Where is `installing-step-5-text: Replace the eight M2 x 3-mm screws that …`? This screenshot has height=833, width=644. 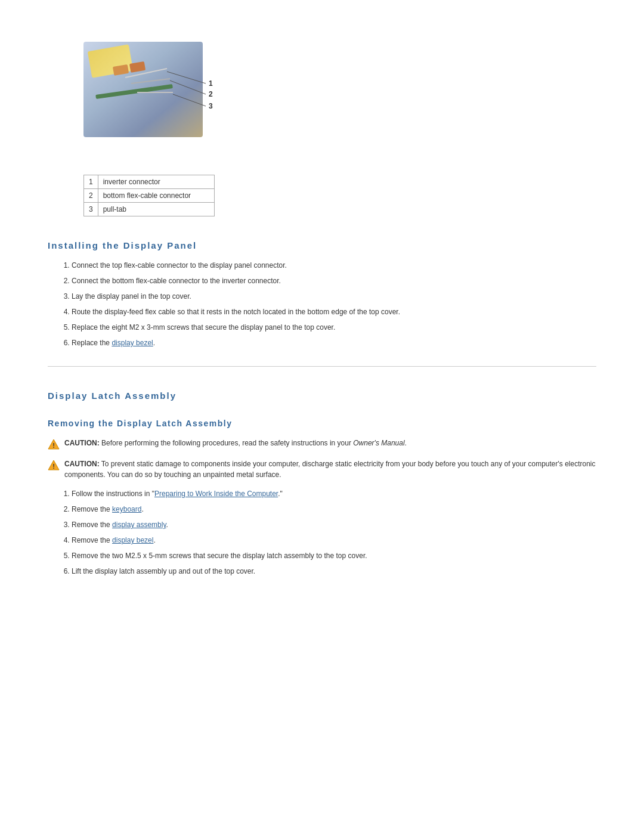 installing-step-5-text: Replace the eight M2 x 3-mm screws that … is located at coordinates (203, 327).